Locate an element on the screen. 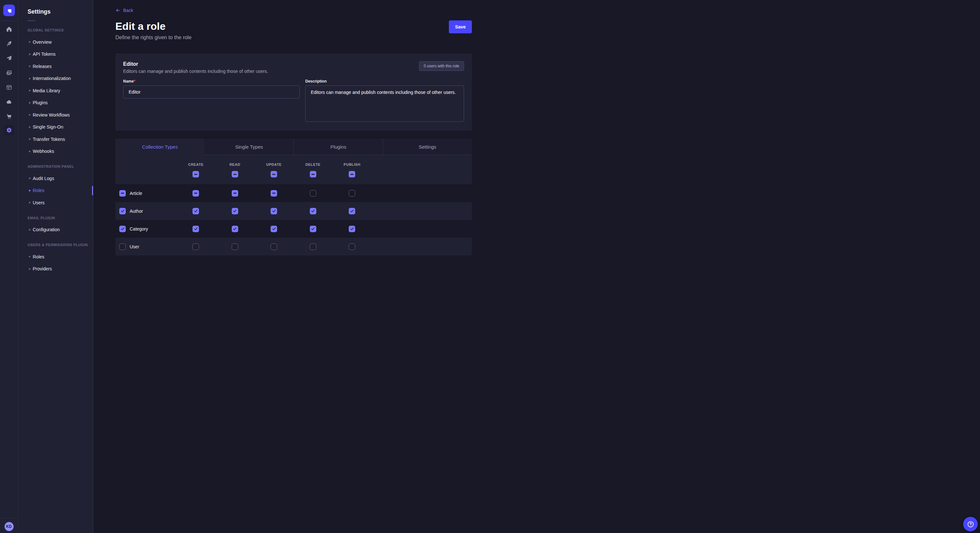 The image size is (980, 533). select-all-create-checkbox is located at coordinates (196, 174).